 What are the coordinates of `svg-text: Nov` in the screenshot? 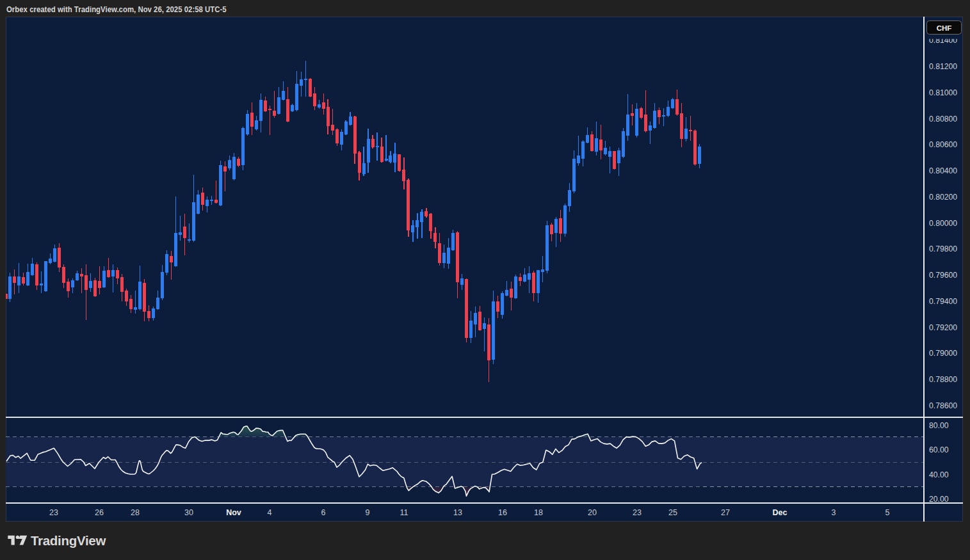 It's located at (234, 513).